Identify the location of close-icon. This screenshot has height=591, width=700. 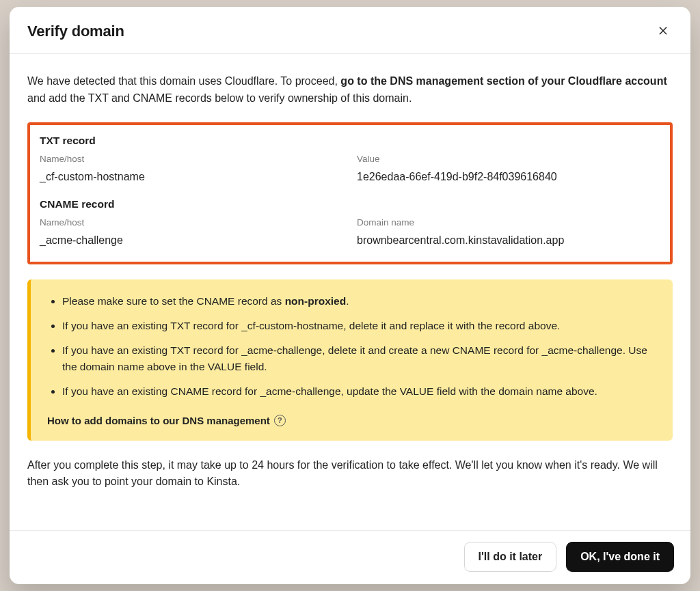
(663, 31).